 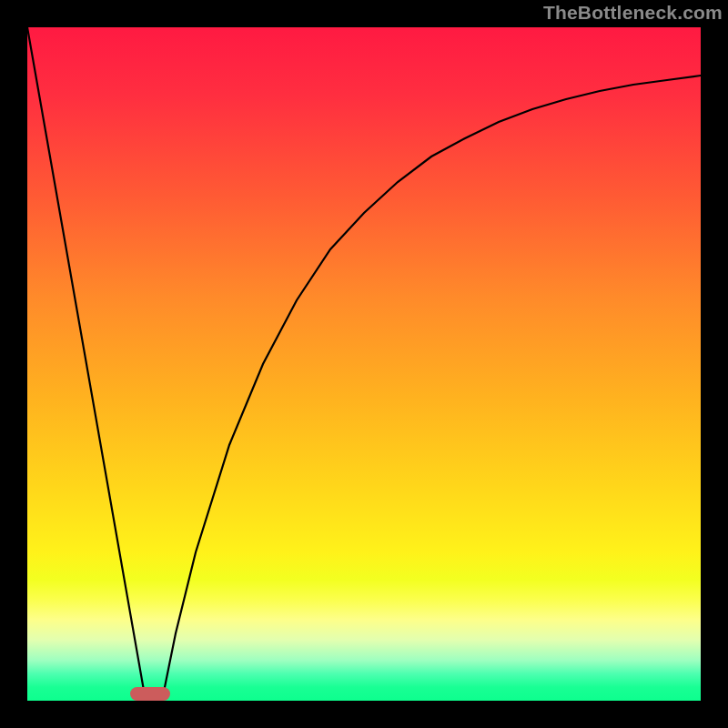 I want to click on watermark-text: TheBottleneck.com, so click(x=633, y=13).